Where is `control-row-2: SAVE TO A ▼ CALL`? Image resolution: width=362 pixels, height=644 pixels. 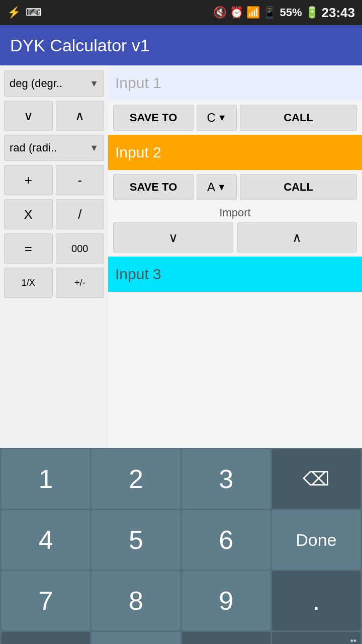
control-row-2: SAVE TO A ▼ CALL is located at coordinates (235, 187).